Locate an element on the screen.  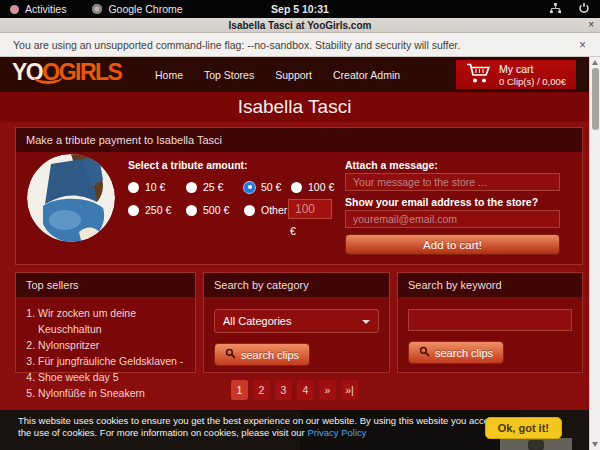
keyword-input is located at coordinates (490, 320).